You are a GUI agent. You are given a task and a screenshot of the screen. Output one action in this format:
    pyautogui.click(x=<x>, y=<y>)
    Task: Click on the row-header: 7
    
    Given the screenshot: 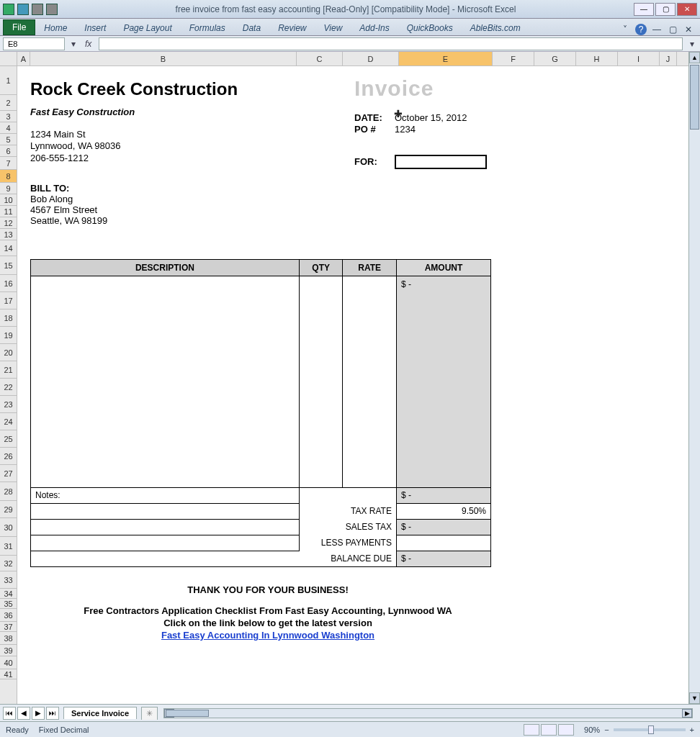 What is the action you would take?
    pyautogui.click(x=9, y=163)
    